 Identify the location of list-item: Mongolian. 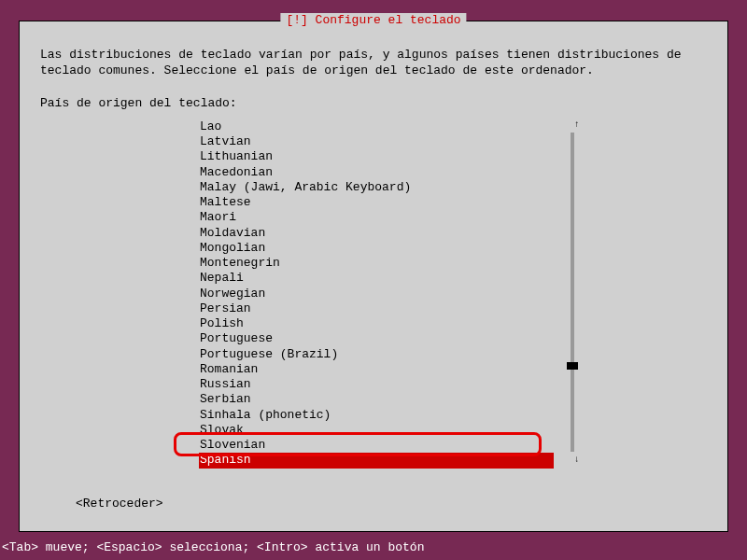
(376, 248).